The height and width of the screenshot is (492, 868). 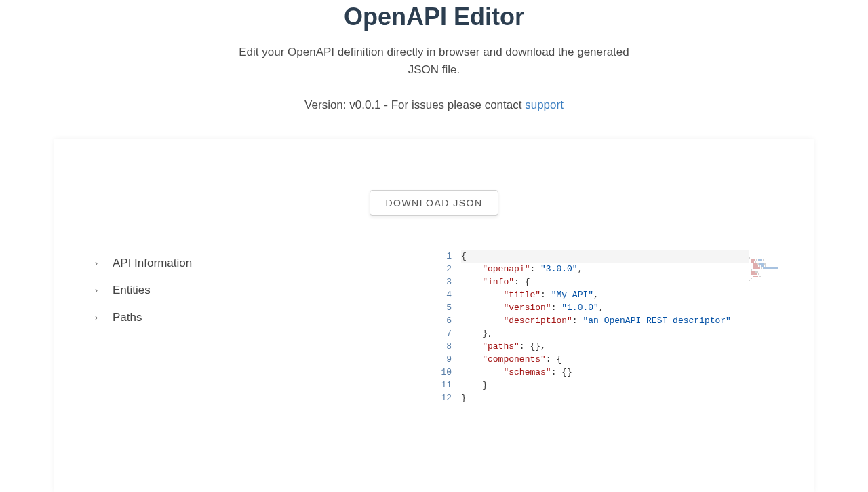 I want to click on code-editor: 123456789101112 { "openapi": "3.0.0", "i…, so click(x=610, y=327).